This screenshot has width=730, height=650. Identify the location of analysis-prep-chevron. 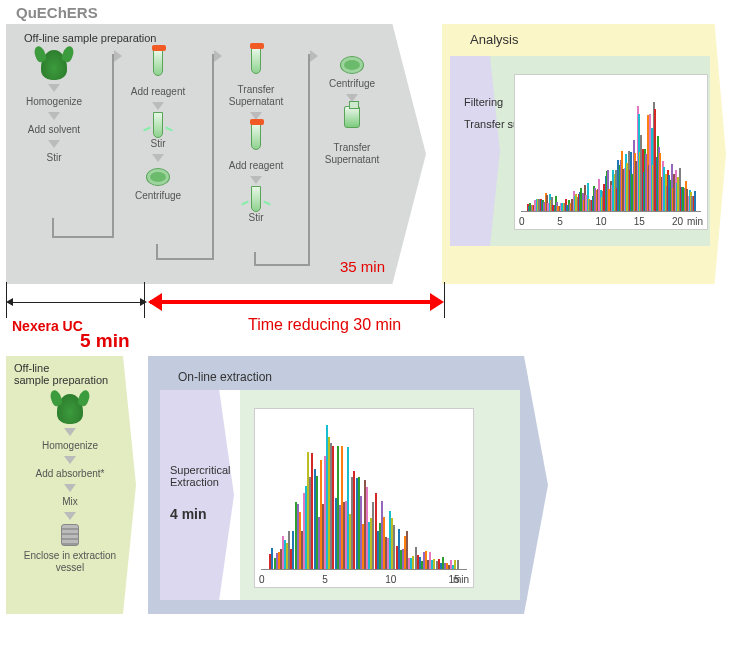
(475, 151).